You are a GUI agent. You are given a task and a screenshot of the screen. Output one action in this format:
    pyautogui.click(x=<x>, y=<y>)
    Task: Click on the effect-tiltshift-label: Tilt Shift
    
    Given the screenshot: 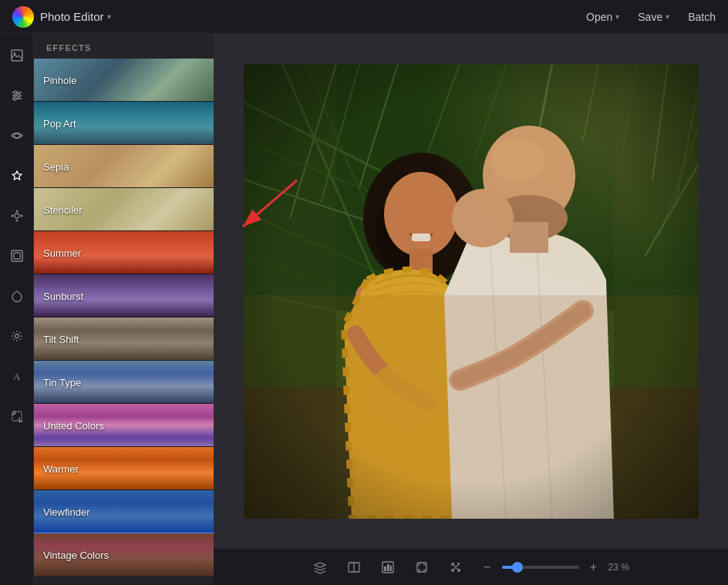 What is the action you would take?
    pyautogui.click(x=61, y=339)
    